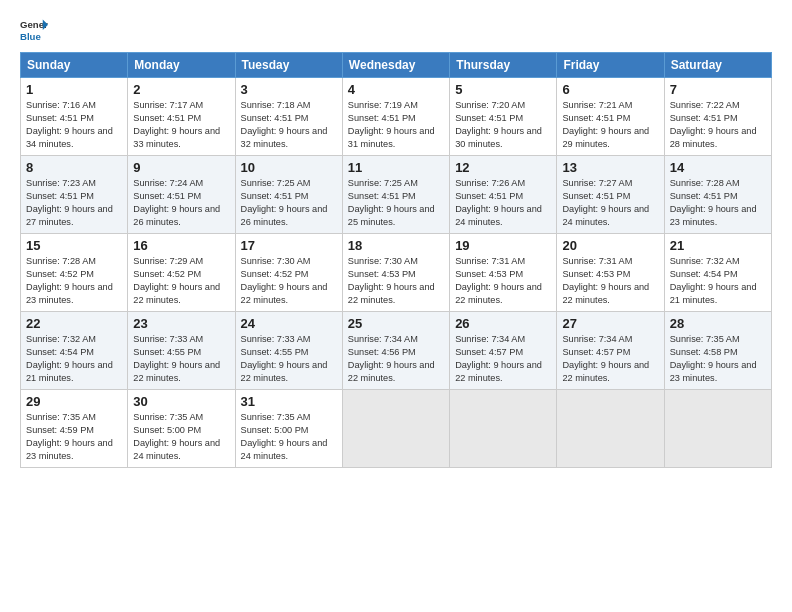 This screenshot has width=792, height=612. Describe the element at coordinates (34, 30) in the screenshot. I see `logo-icon: General Blue` at that location.